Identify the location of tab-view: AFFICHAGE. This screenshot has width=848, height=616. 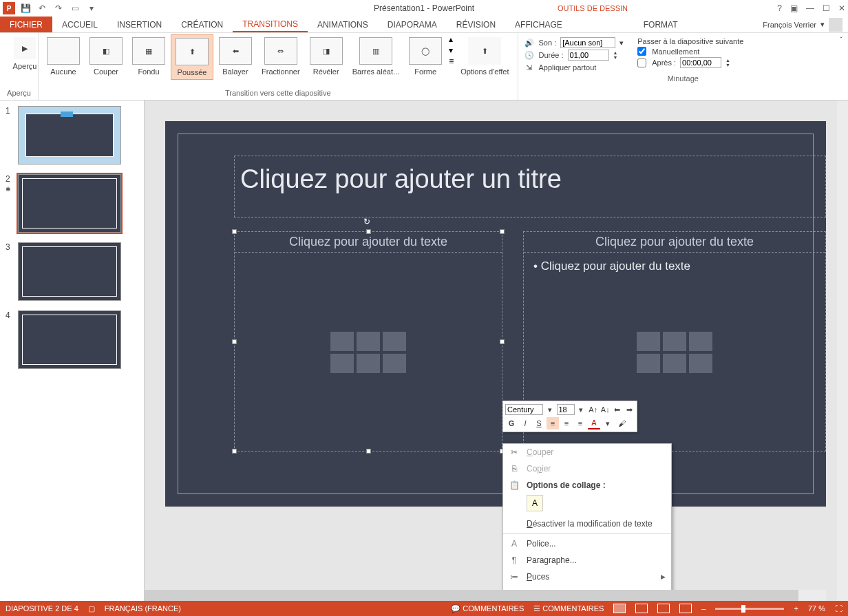
(538, 25).